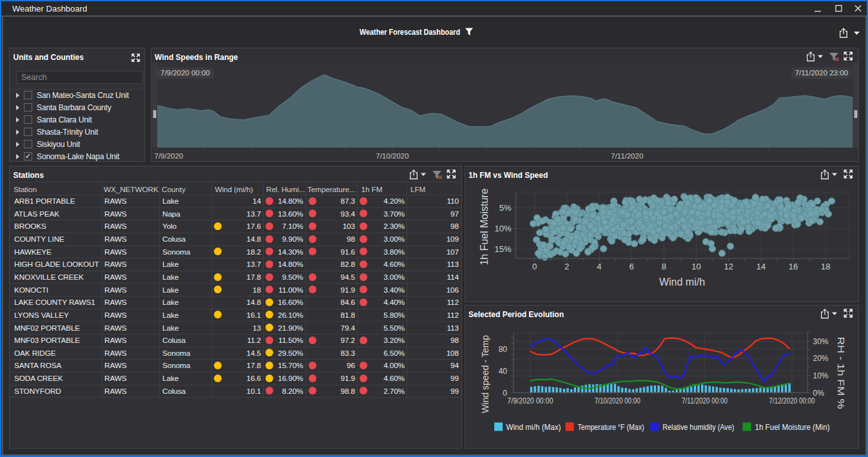  I want to click on svg-text: 2, so click(567, 267).